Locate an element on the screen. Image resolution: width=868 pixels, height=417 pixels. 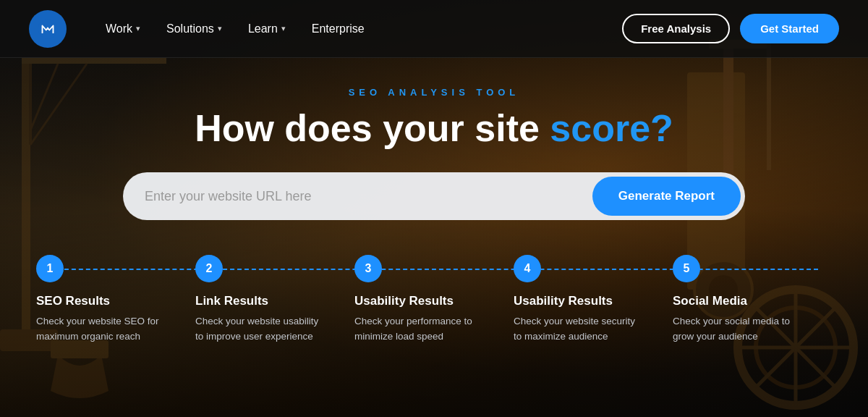
step-3: 3 Usability Results Check your performan… is located at coordinates (434, 300).